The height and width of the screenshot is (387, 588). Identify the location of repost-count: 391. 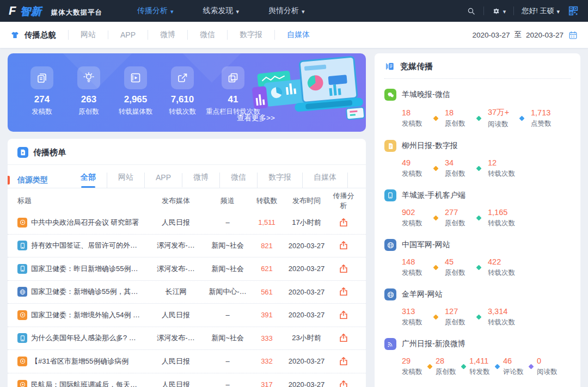
(267, 315).